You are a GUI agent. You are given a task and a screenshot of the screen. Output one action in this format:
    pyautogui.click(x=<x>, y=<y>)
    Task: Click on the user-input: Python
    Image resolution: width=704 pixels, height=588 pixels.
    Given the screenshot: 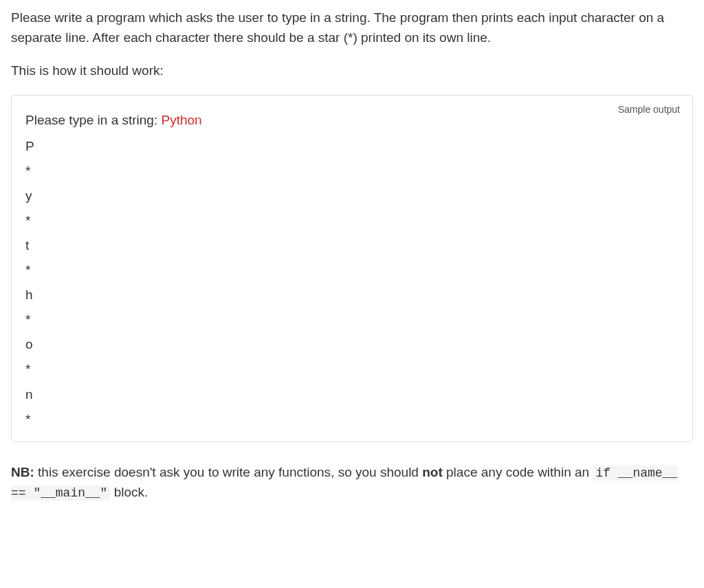 What is the action you would take?
    pyautogui.click(x=182, y=120)
    